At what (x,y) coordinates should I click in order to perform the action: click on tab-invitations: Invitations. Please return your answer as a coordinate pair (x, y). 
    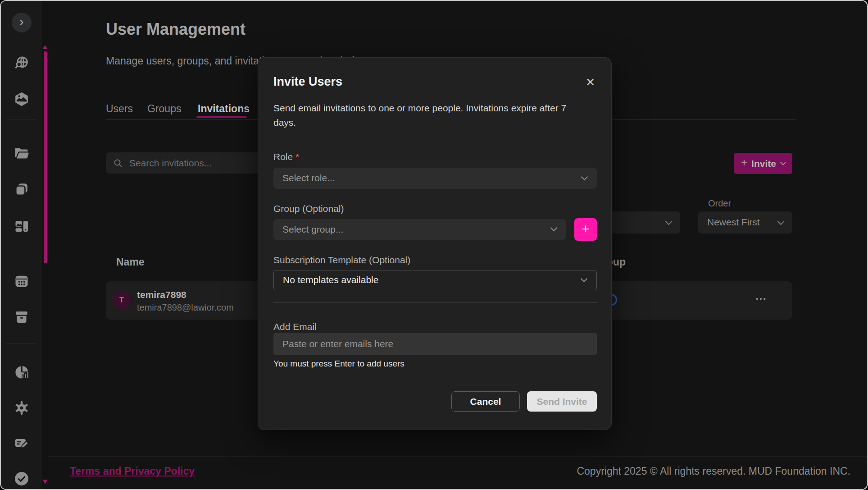
    Looking at the image, I should click on (223, 109).